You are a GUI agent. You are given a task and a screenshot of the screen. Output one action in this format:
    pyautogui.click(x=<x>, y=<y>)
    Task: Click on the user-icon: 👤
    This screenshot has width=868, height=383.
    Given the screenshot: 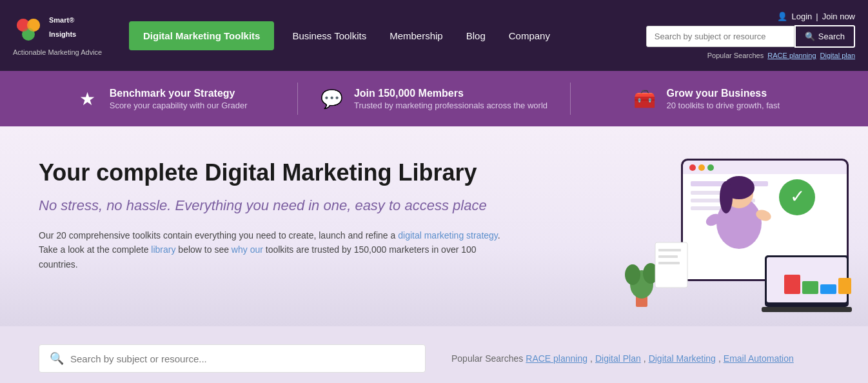 What is the action you would take?
    pyautogui.click(x=782, y=17)
    